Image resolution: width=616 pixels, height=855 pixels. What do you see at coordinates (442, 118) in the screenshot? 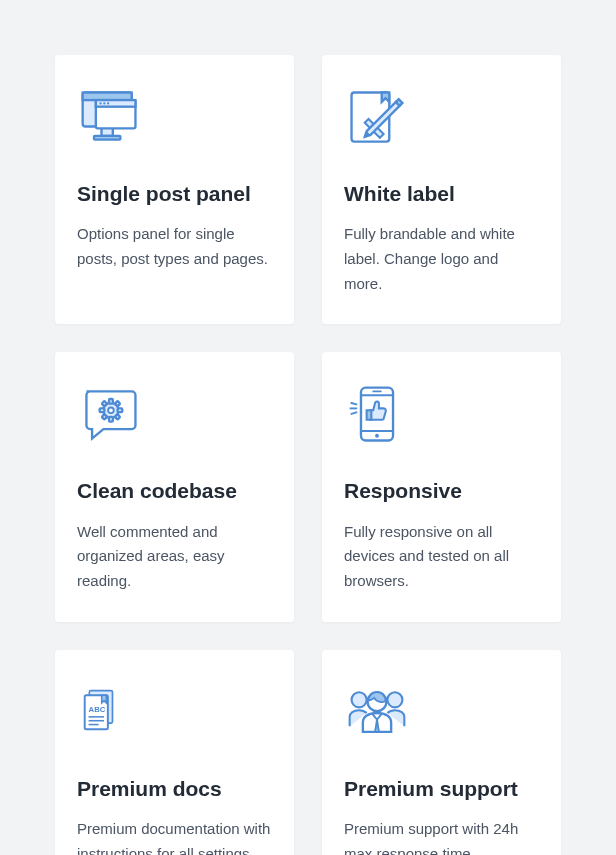
I see `pencil-paper-icon` at bounding box center [442, 118].